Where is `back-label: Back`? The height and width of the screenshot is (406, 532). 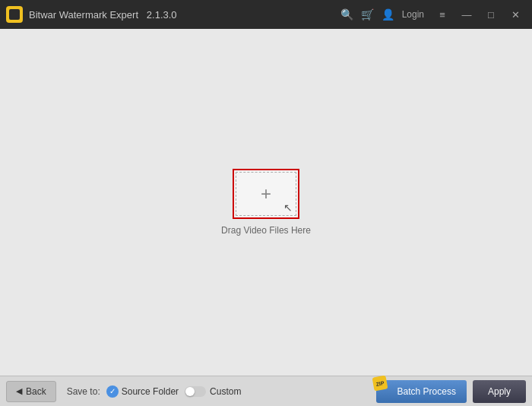
back-label: Back is located at coordinates (36, 392).